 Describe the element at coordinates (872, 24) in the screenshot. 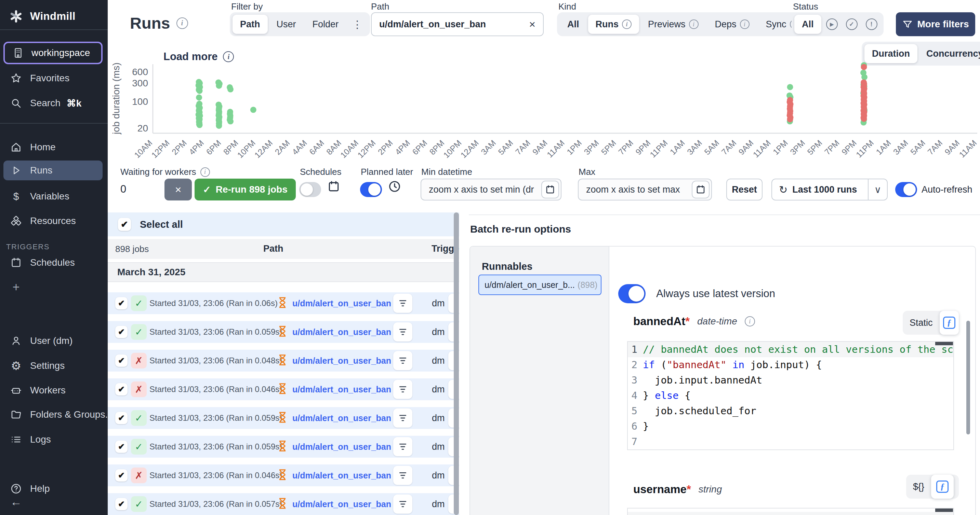

I see `status-failure-icon: !` at that location.